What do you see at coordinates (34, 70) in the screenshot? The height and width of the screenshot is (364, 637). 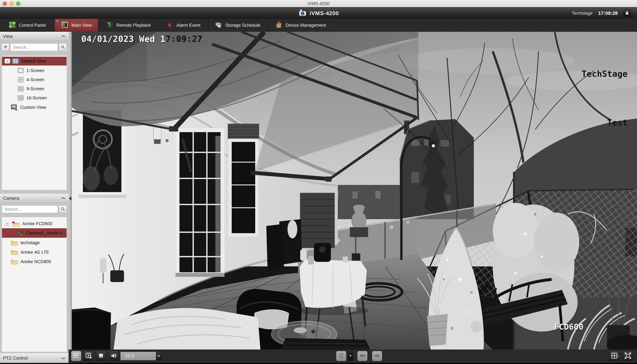 I see `tree-item-1-screen: 1-Screen` at bounding box center [34, 70].